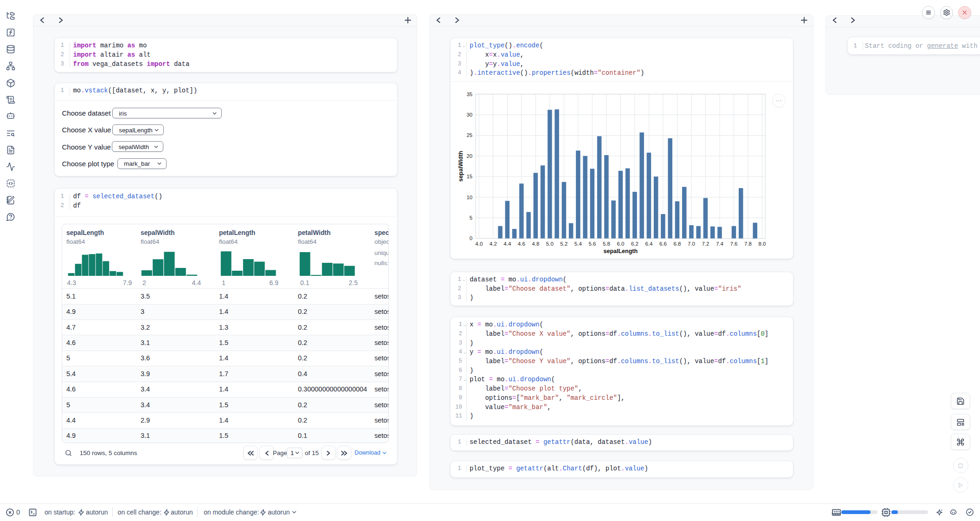 The width and height of the screenshot is (980, 521). What do you see at coordinates (691, 244) in the screenshot?
I see `svg-text: 7.0` at bounding box center [691, 244].